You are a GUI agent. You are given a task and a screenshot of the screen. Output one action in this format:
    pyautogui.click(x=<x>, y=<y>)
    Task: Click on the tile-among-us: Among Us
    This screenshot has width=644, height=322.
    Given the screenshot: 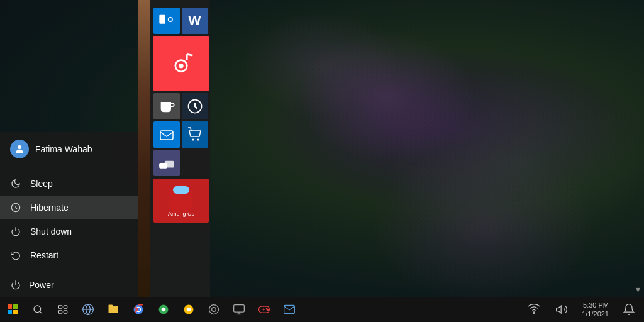 What is the action you would take?
    pyautogui.click(x=181, y=201)
    